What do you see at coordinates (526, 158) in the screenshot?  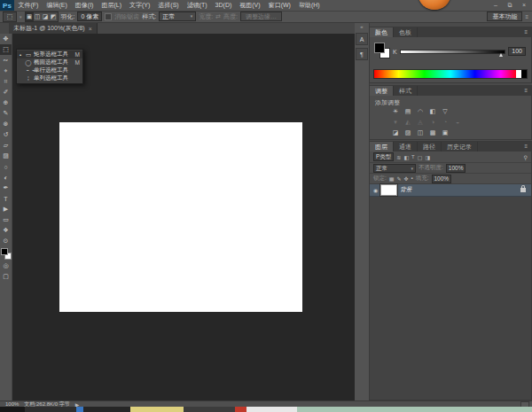 I see `filter-toggle-icon: ⚲` at bounding box center [526, 158].